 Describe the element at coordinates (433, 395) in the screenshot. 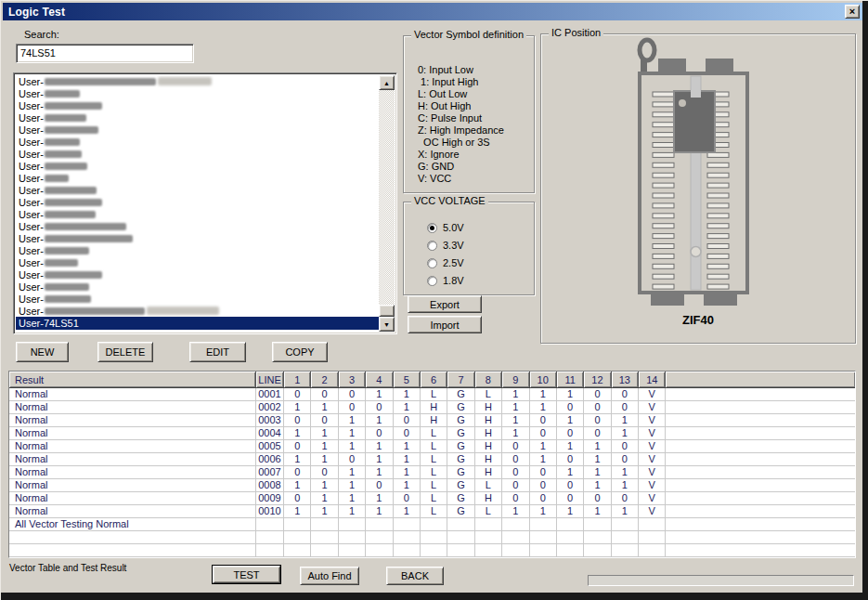

I see `table-row: Normal000100011LGL11100V` at that location.